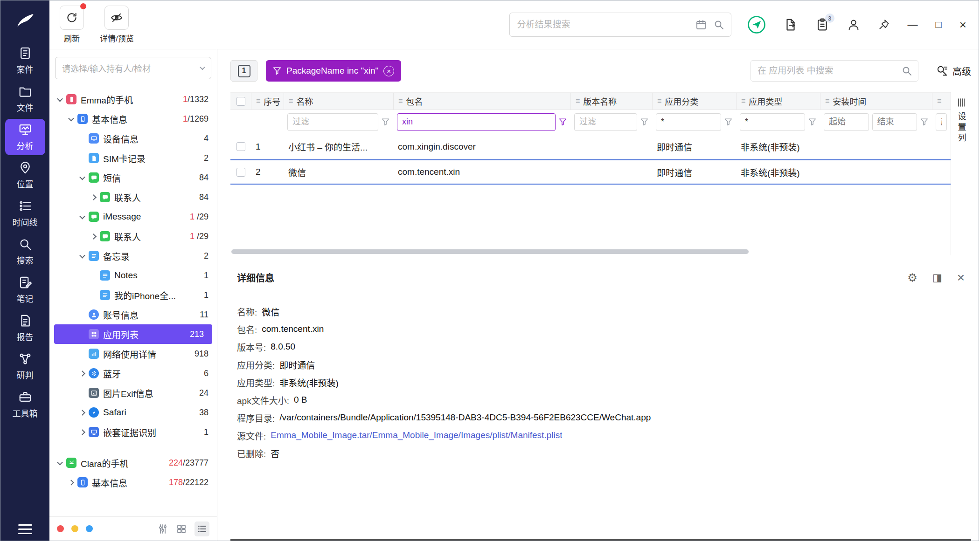 The height and width of the screenshot is (542, 980). What do you see at coordinates (25, 61) in the screenshot?
I see `sidebar-item-case: 案件` at bounding box center [25, 61].